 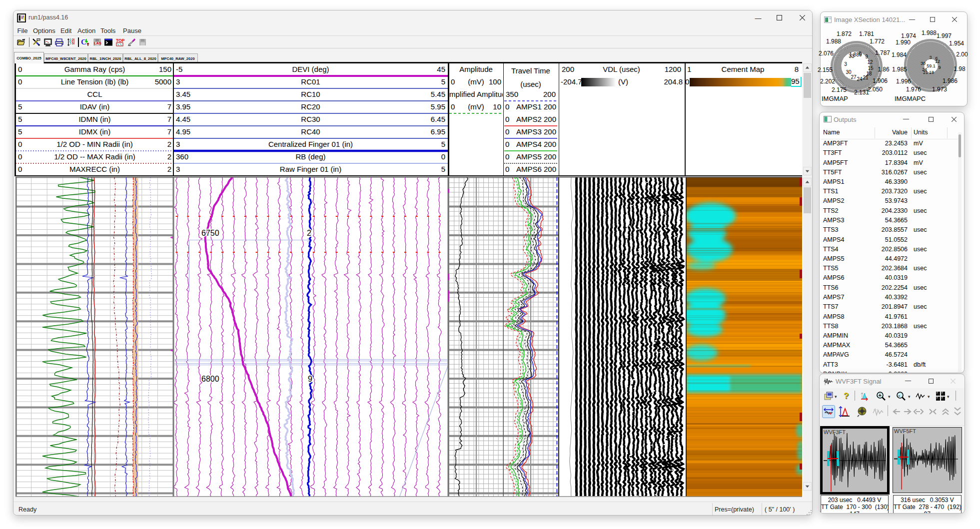 What do you see at coordinates (914, 89) in the screenshot?
I see `svg-text: 1.976` at bounding box center [914, 89].